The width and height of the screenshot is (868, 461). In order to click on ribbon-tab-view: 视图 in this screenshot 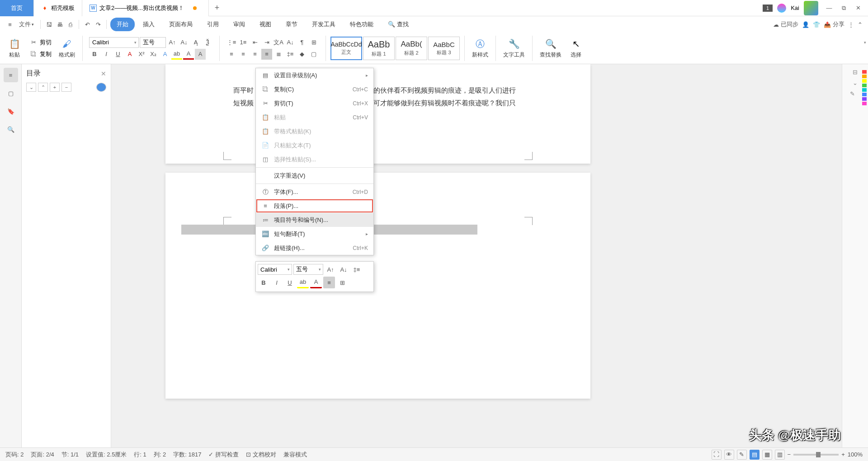, I will do `click(265, 24)`.